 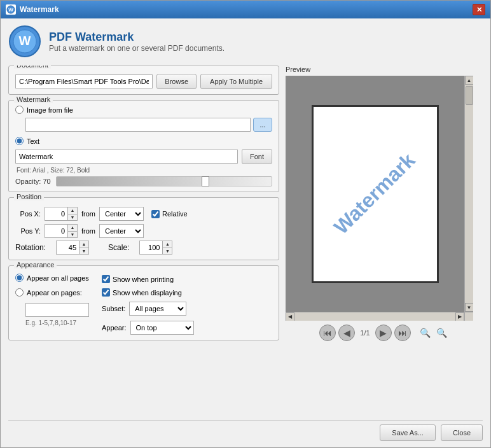 I want to click on last-page-button: ⏭, so click(x=403, y=333).